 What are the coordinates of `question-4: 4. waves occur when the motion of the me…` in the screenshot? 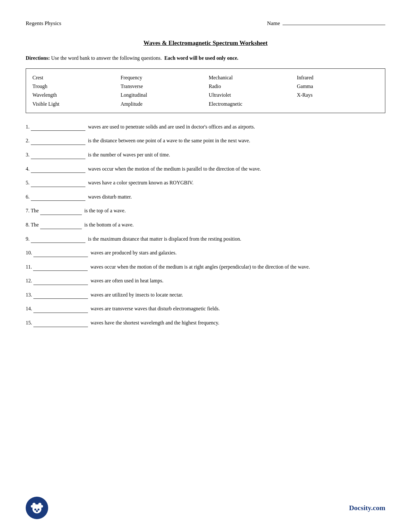 It's located at (206, 169).